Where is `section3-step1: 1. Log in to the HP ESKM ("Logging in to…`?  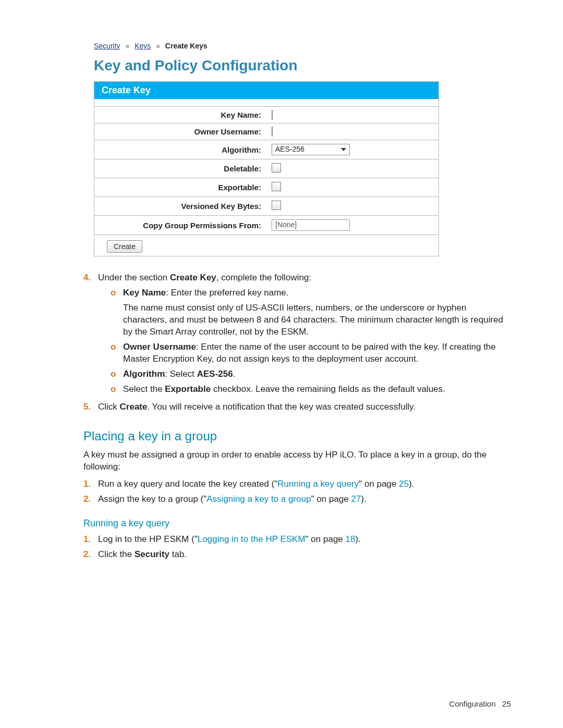
section3-step1: 1. Log in to the HP ESKM ("Logging in to… is located at coordinates (297, 540).